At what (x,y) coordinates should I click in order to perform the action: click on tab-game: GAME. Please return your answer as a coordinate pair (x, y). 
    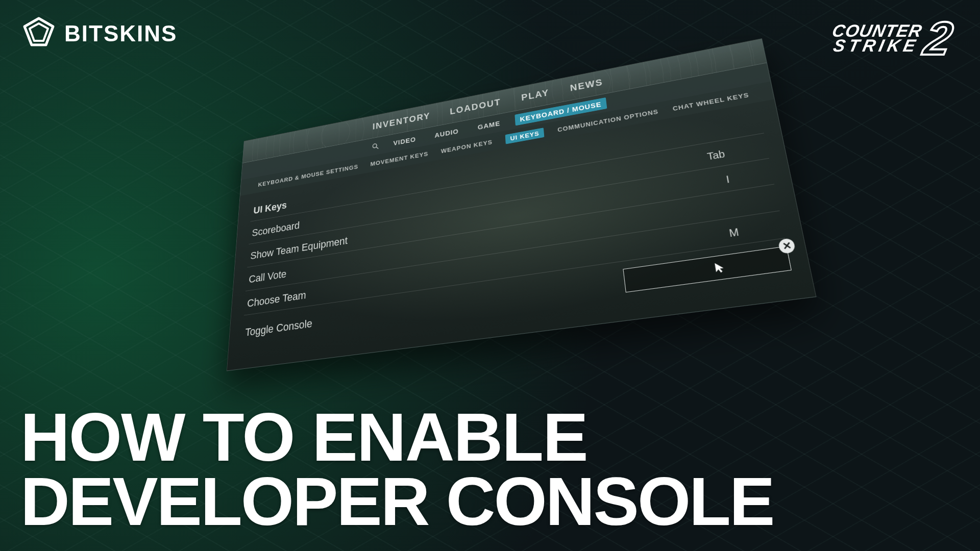
    Looking at the image, I should click on (489, 124).